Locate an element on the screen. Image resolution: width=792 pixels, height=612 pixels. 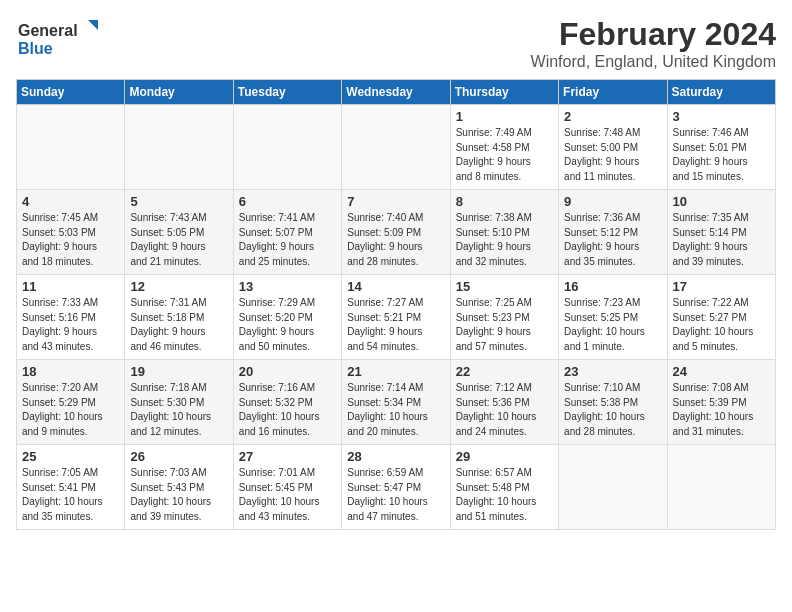
day-number: 18 is located at coordinates (70, 372).